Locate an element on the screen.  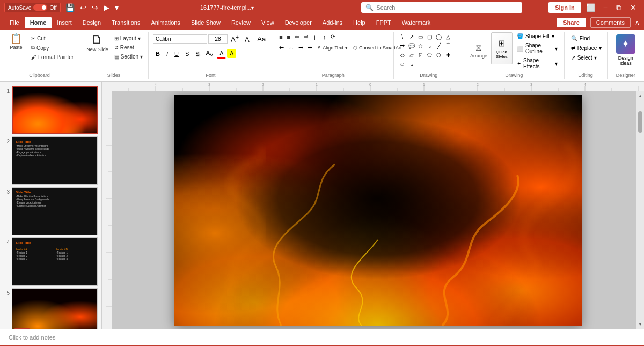
new-slide-button: 🗋 New Slide is located at coordinates (98, 47).